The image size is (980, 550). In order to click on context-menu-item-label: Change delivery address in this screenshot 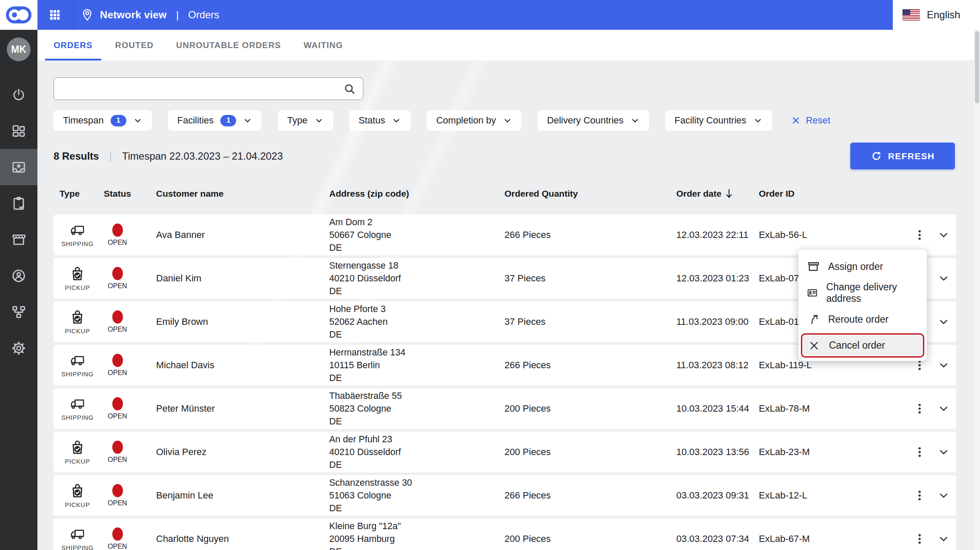, I will do `click(872, 293)`.